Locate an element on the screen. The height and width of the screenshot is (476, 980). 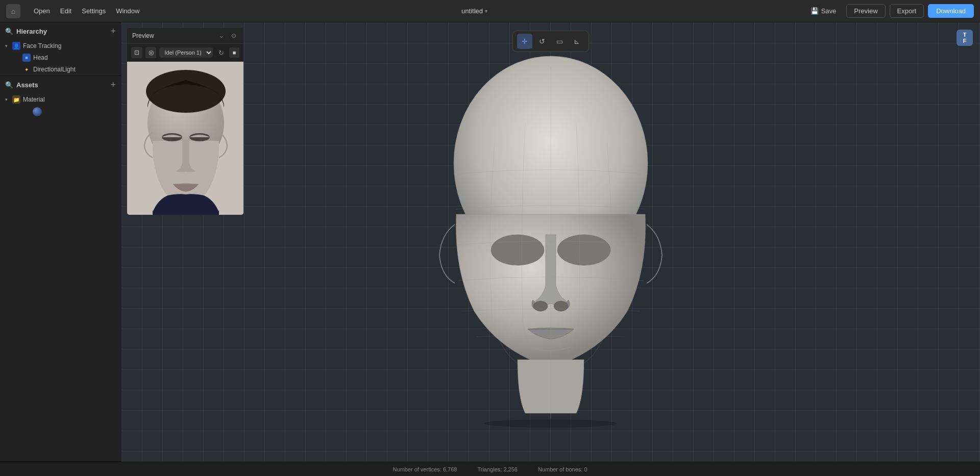
tree-item-face-tracking: ▾ 👤 Face Tracking is located at coordinates (60, 46).